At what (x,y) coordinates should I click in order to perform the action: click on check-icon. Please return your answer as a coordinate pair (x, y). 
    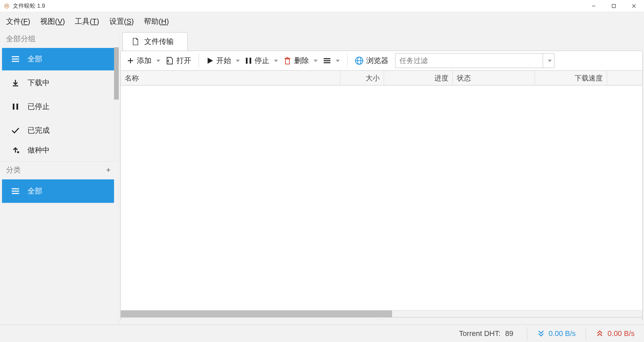
    Looking at the image, I should click on (15, 130).